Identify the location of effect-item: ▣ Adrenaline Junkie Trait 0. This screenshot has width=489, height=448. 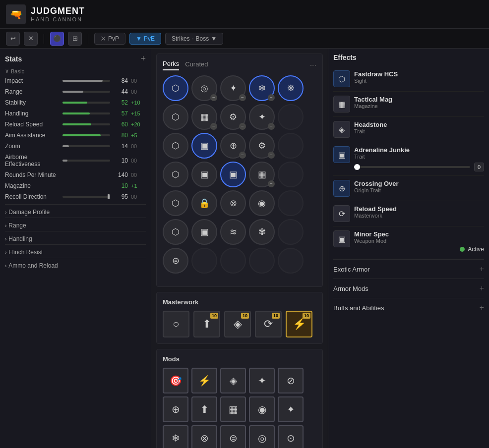
(409, 159).